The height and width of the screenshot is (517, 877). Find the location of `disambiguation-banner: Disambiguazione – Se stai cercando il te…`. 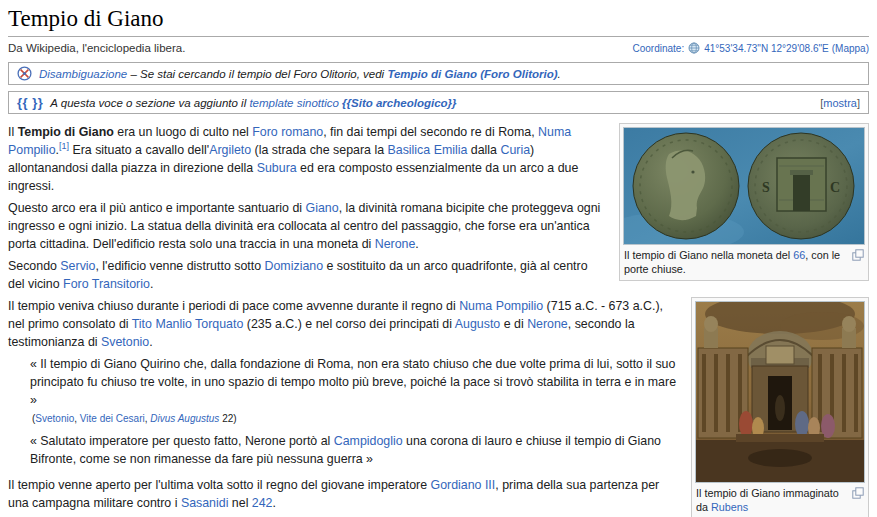

disambiguation-banner: Disambiguazione – Se stai cercando il te… is located at coordinates (438, 74).